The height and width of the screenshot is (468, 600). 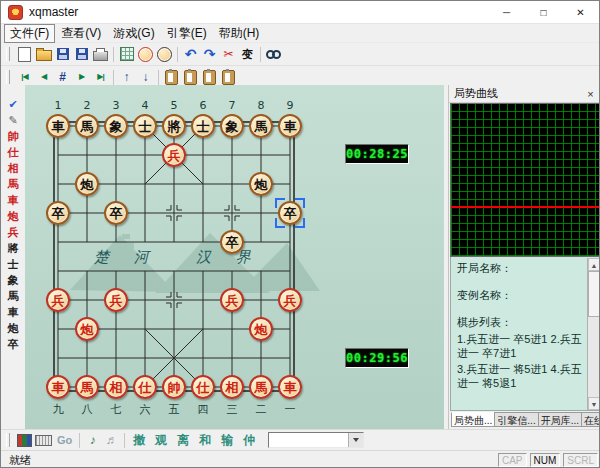 What do you see at coordinates (473, 420) in the screenshot?
I see `tab-curve: 局势曲...` at bounding box center [473, 420].